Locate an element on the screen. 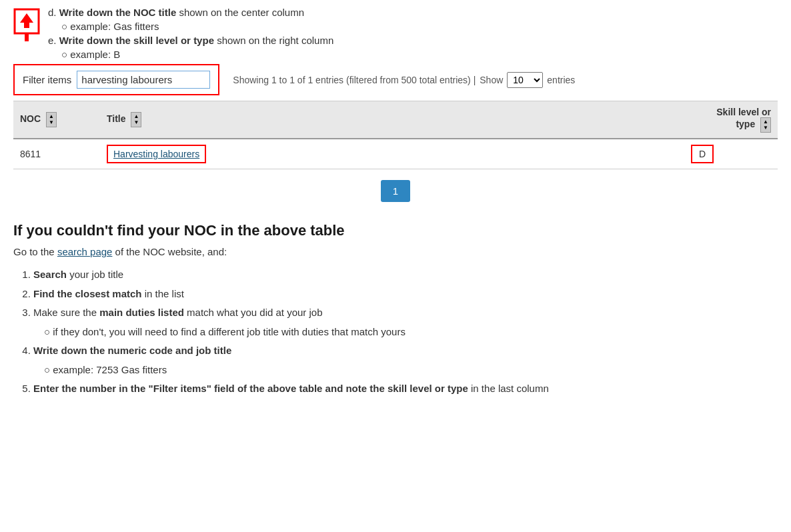 The width and height of the screenshot is (791, 532). step-3-rest: Make sure the is located at coordinates (67, 312).